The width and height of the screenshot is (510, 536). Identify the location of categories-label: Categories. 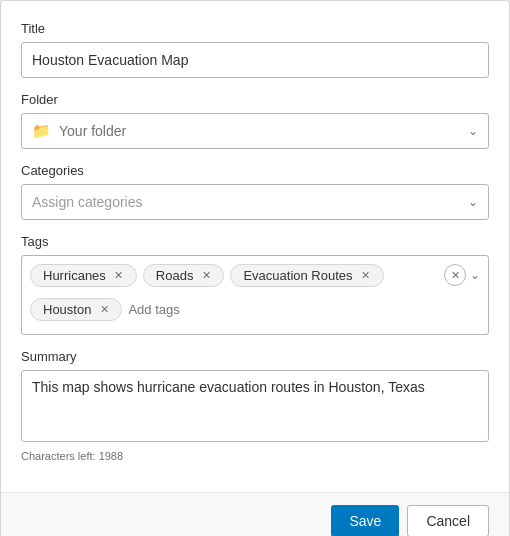
(255, 170).